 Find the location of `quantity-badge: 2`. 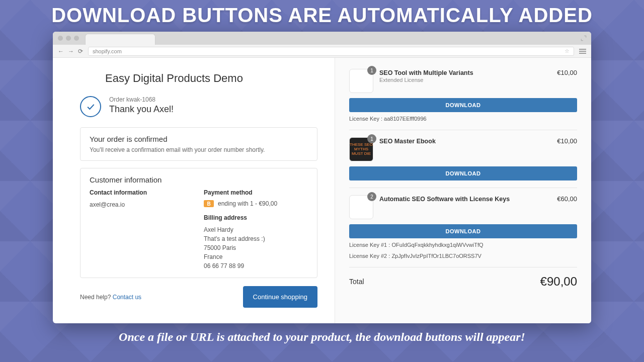

quantity-badge: 2 is located at coordinates (372, 197).